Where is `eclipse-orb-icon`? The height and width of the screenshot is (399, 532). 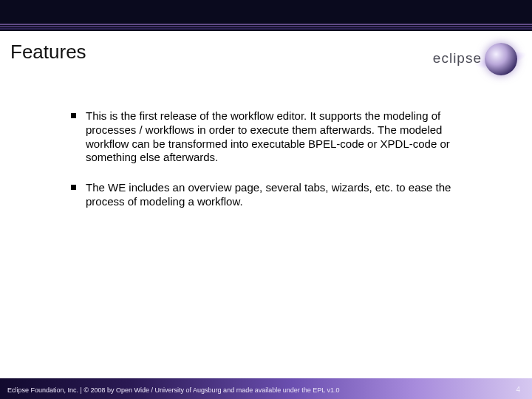
eclipse-orb-icon is located at coordinates (501, 59).